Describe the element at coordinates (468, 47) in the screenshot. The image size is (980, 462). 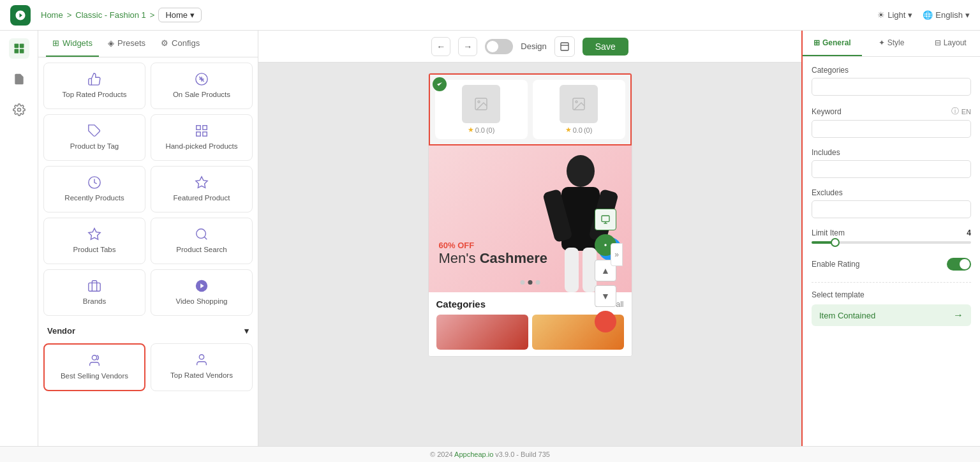
I see `canvas-forward-button: →` at that location.